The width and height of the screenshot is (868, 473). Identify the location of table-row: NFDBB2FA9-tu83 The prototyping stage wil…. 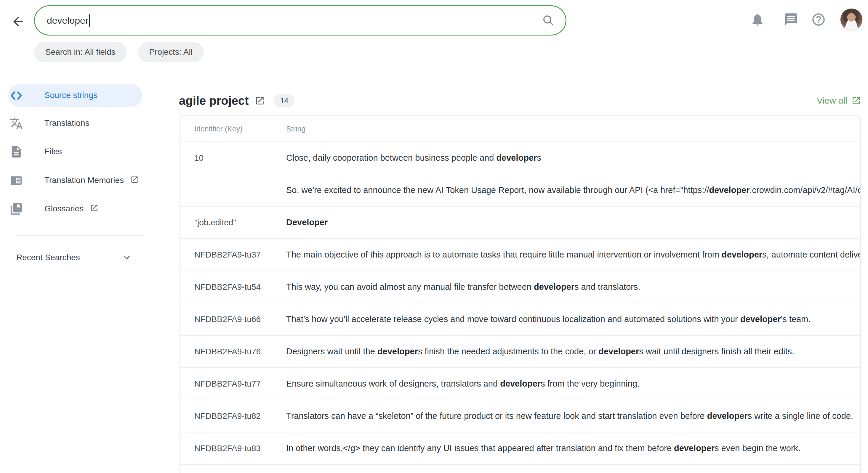
(520, 469).